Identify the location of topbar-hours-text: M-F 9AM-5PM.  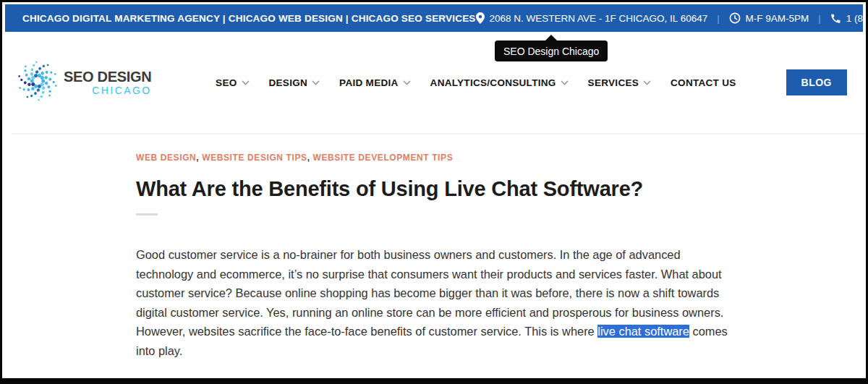
(778, 19).